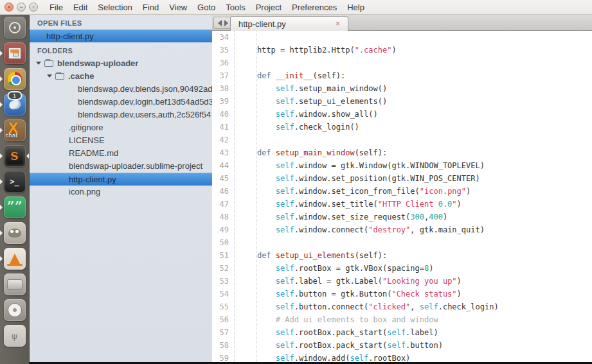 The width and height of the screenshot is (592, 364). Describe the element at coordinates (402, 204) in the screenshot. I see `code-line: 47 self.window.set_title("HTTP Client 0.…` at that location.